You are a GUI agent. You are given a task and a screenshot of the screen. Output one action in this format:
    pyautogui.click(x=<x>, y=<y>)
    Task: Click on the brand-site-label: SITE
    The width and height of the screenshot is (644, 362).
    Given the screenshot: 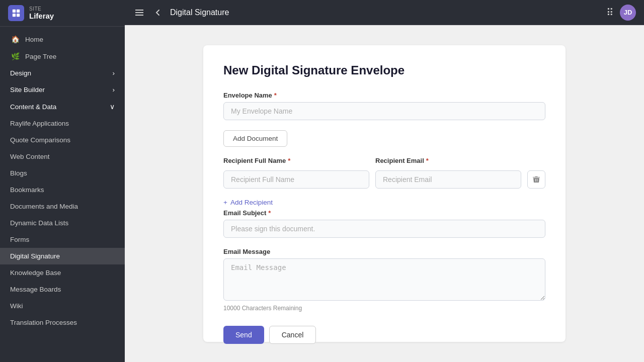 What is the action you would take?
    pyautogui.click(x=41, y=9)
    